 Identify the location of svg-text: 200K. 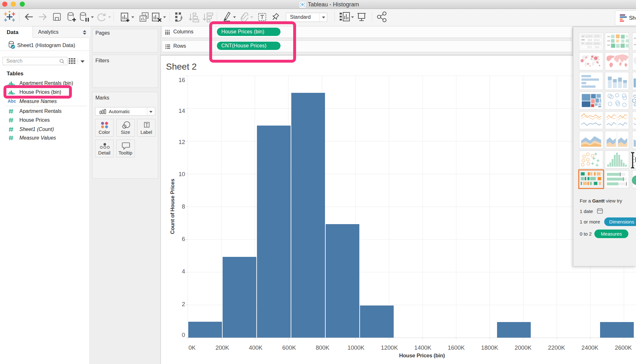
(222, 348).